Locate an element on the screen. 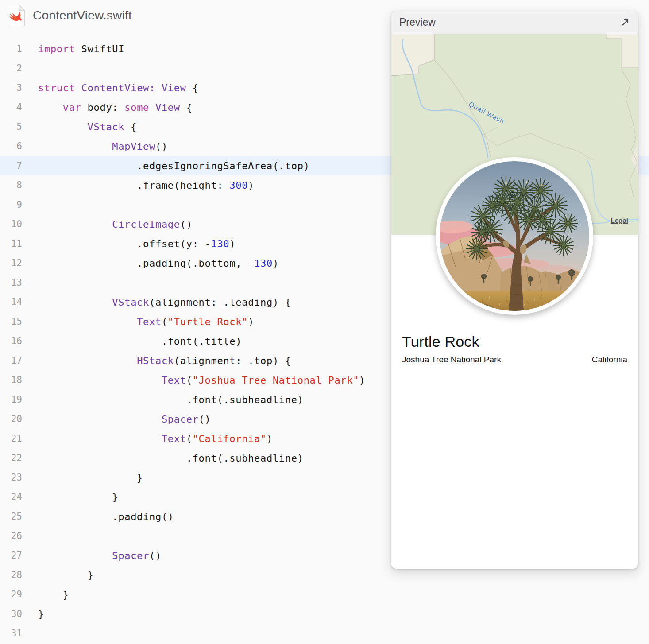  code-line: 30} is located at coordinates (324, 614).